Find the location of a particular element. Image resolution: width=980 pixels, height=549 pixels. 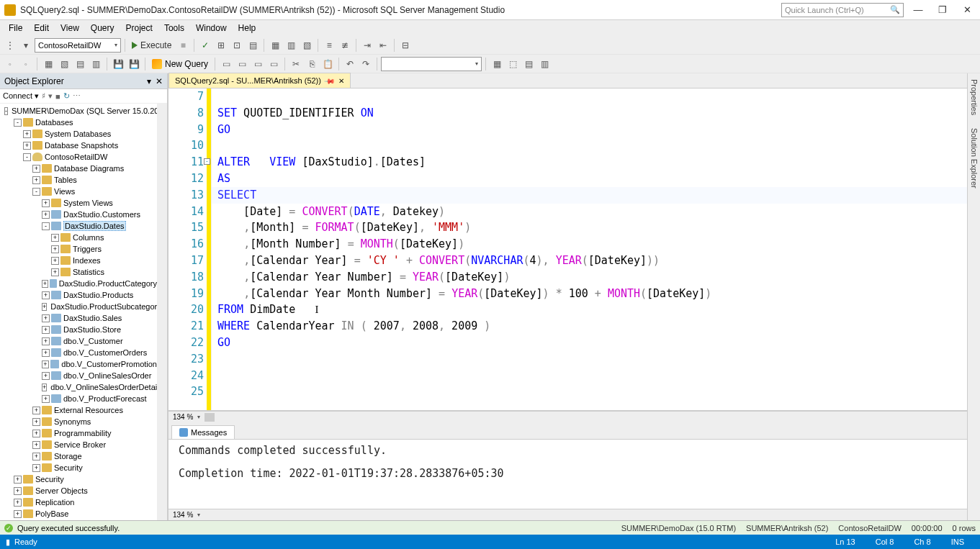

save-all-icon: 💾 is located at coordinates (134, 64).